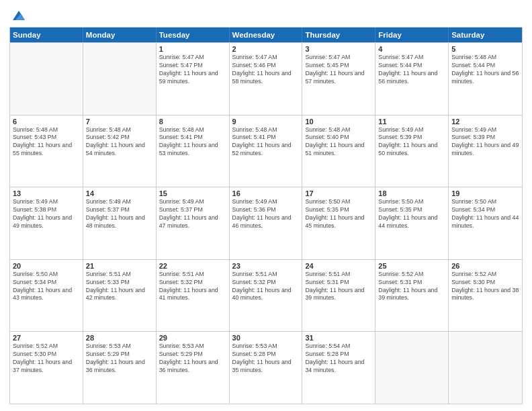 Image resolution: width=532 pixels, height=411 pixels. What do you see at coordinates (193, 122) in the screenshot?
I see `cell-day-number: 8` at bounding box center [193, 122].